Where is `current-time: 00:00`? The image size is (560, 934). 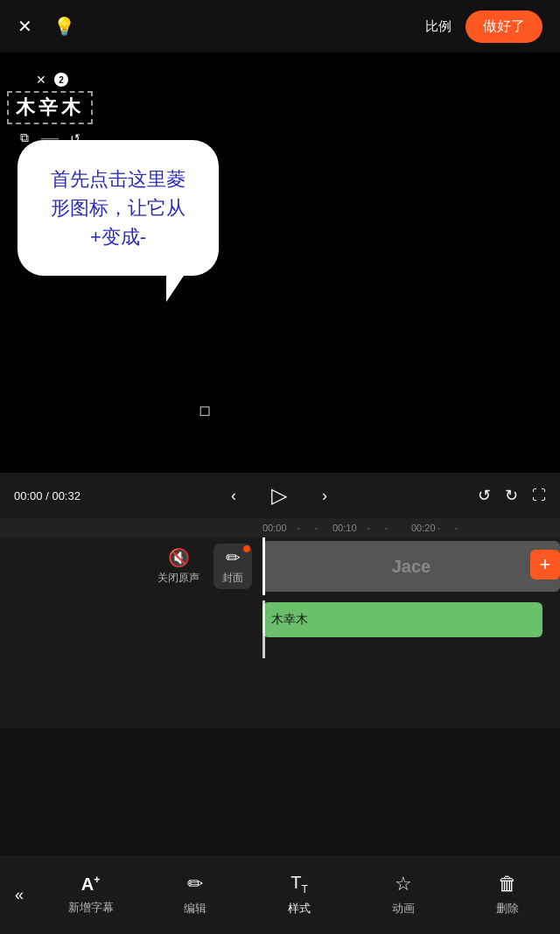 current-time: 00:00 is located at coordinates (28, 495).